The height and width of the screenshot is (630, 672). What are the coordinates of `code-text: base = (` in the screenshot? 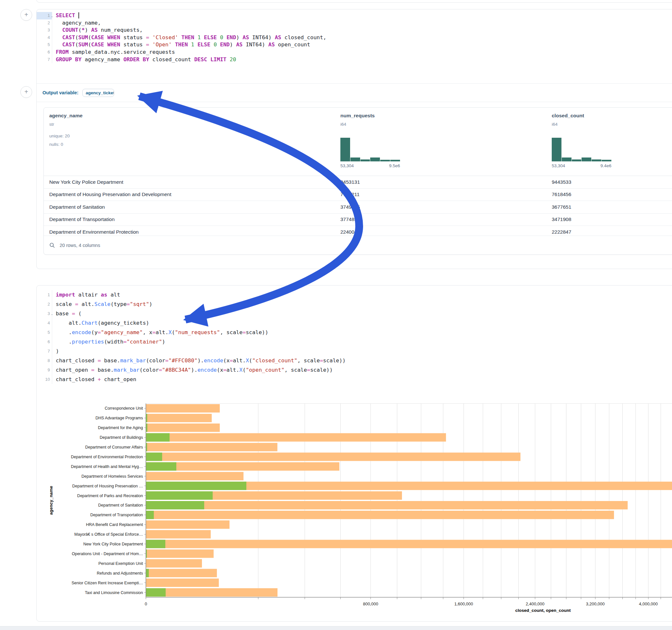 It's located at (67, 314).